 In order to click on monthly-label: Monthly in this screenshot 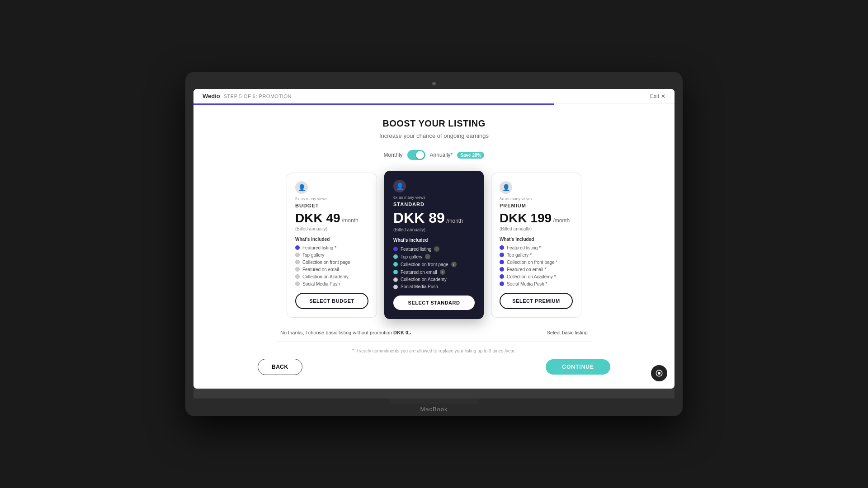, I will do `click(393, 155)`.